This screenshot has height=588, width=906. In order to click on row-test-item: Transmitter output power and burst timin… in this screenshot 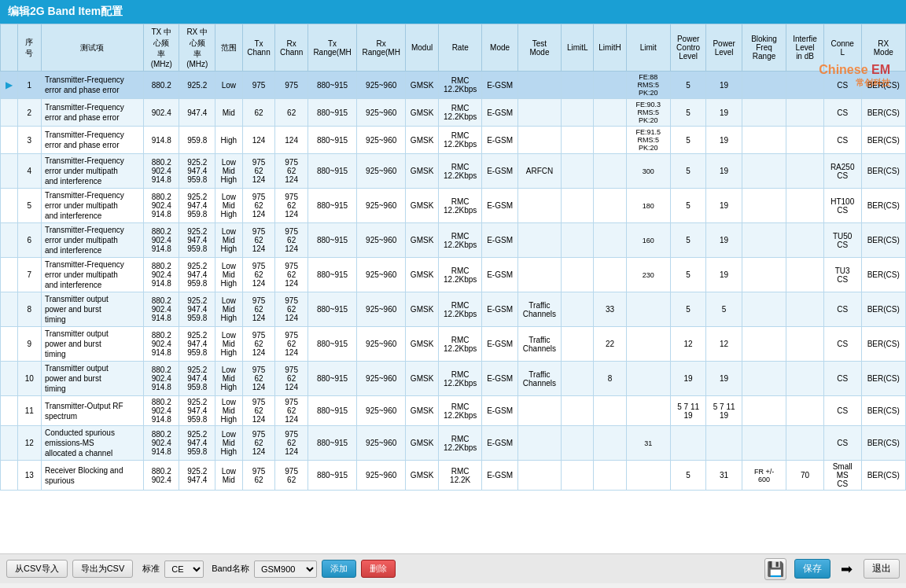, I will do `click(92, 379)`.